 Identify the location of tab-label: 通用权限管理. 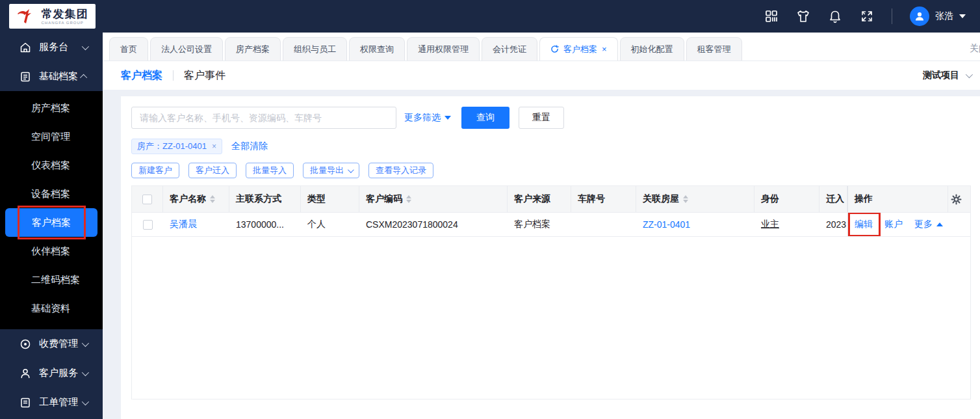
(443, 49).